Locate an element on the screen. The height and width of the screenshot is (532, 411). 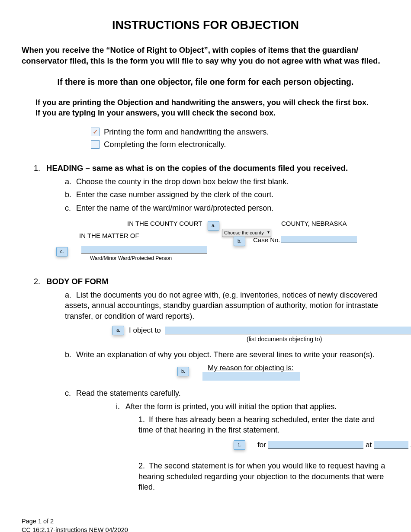
sample-state: COUNTY, NEBRASKA is located at coordinates (314, 224).